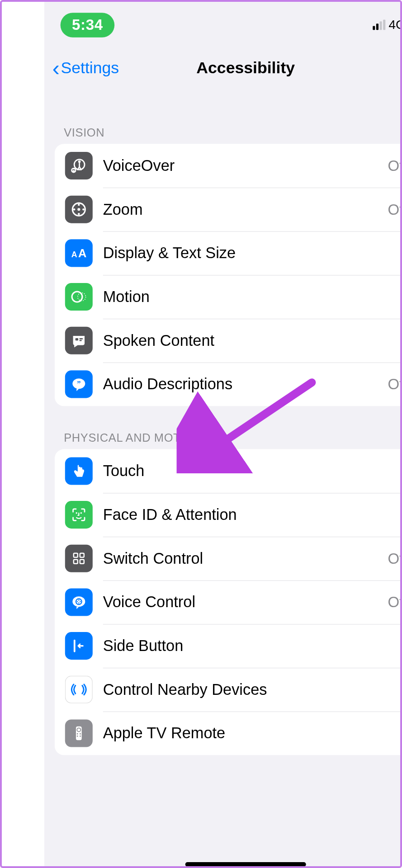 The height and width of the screenshot is (868, 402). I want to click on row-zoom: Zoom Off ›, so click(228, 210).